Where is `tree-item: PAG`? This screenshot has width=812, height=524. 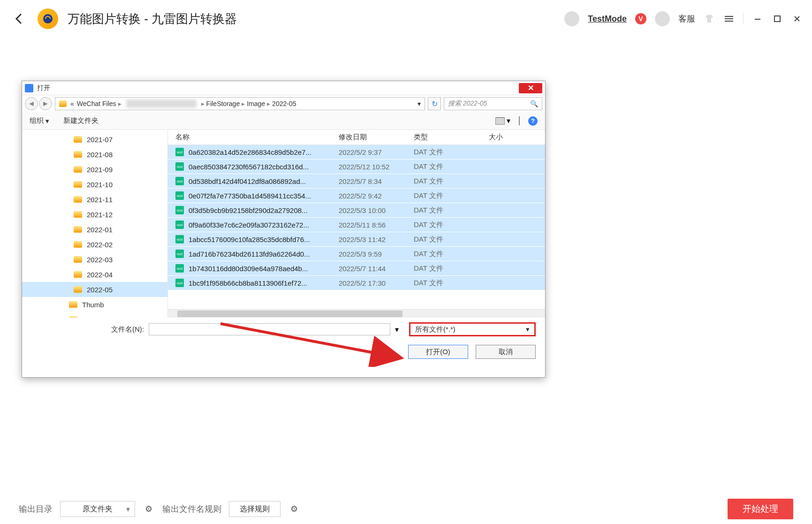 tree-item: PAG is located at coordinates (95, 315).